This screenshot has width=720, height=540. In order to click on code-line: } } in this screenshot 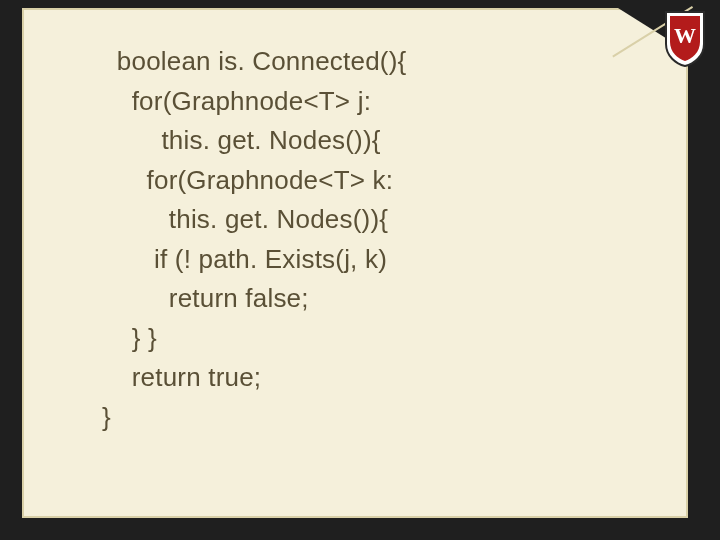, I will do `click(130, 338)`.